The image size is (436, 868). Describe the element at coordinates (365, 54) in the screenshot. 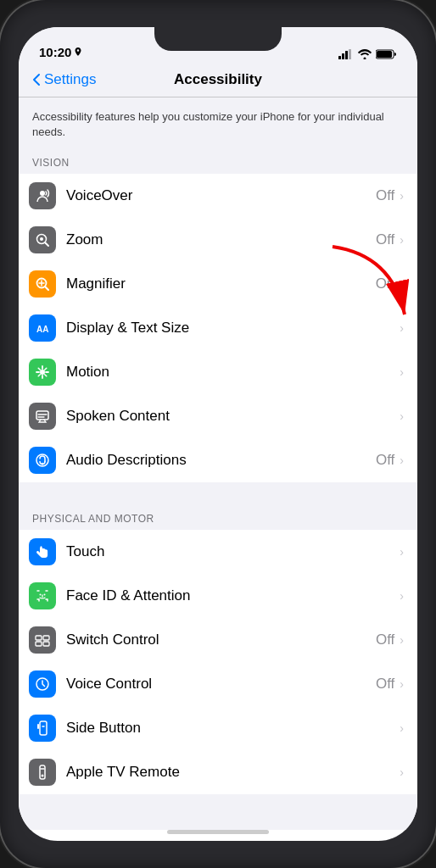

I see `wifi-icon` at that location.